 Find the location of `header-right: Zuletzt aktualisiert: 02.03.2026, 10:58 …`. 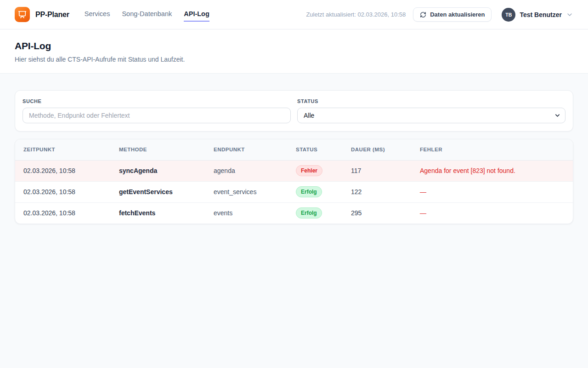

header-right: Zuletzt aktualisiert: 02.03.2026, 10:58 … is located at coordinates (440, 15).